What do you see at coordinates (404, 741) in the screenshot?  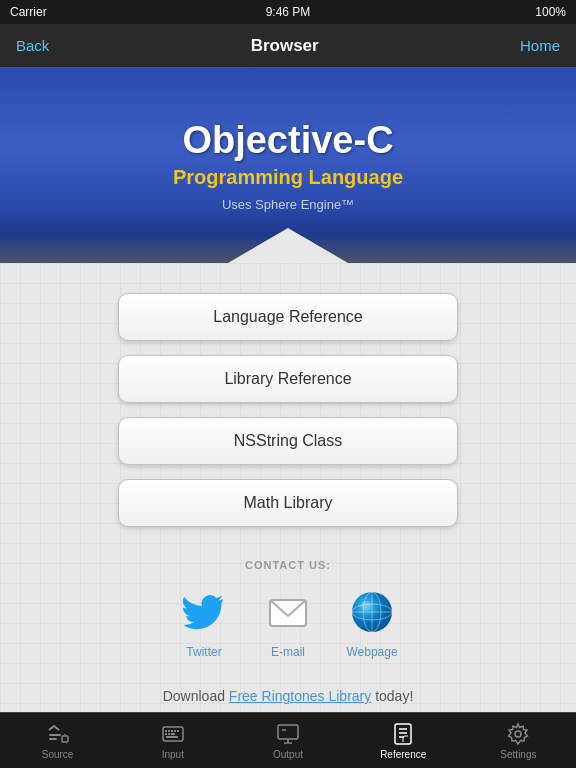 I see `tab-reference: Reference` at bounding box center [404, 741].